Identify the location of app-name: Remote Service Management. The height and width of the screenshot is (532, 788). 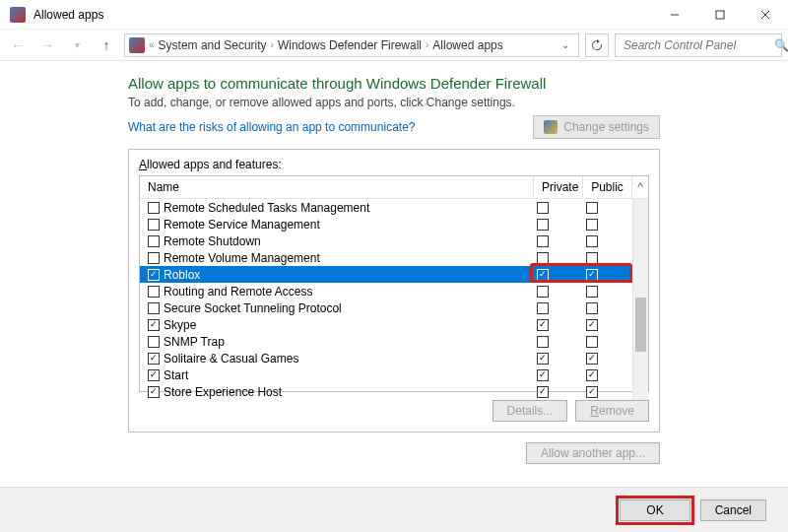
(242, 225).